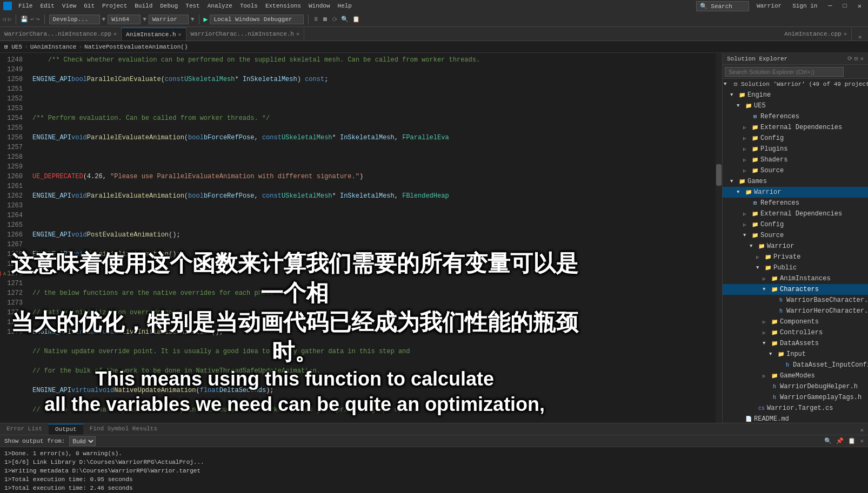  I want to click on editor-scrollbar, so click(719, 238).